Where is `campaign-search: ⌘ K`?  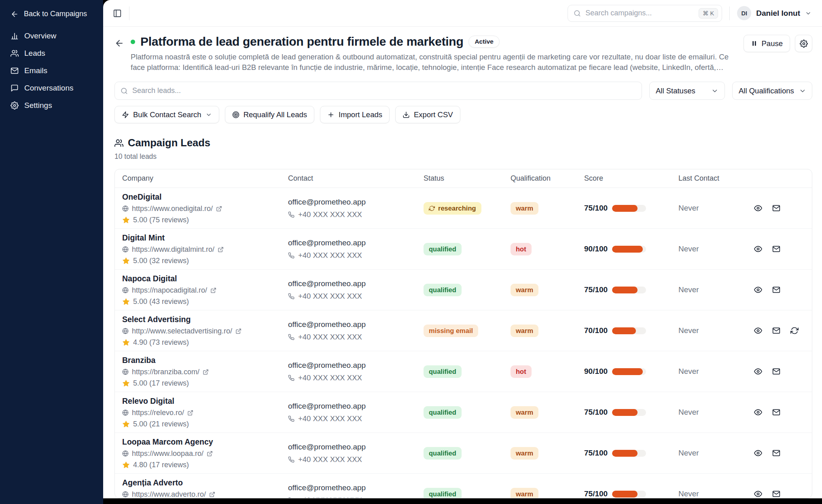 campaign-search: ⌘ K is located at coordinates (645, 13).